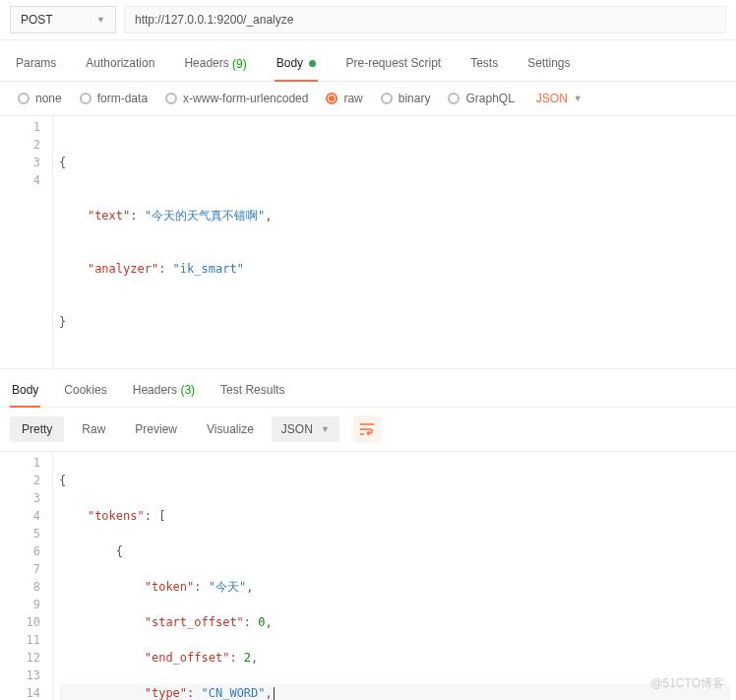 The width and height of the screenshot is (736, 700). Describe the element at coordinates (313, 63) in the screenshot. I see `body-active-dot-icon` at that location.